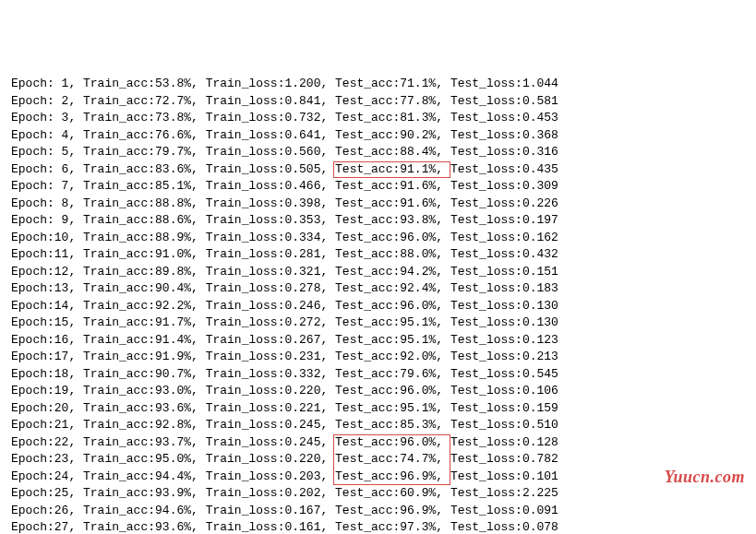 This screenshot has width=756, height=534. Describe the element at coordinates (378, 527) in the screenshot. I see `log-line: Epoch:27, Train_acc:93.6%, Train_loss:0.…` at that location.